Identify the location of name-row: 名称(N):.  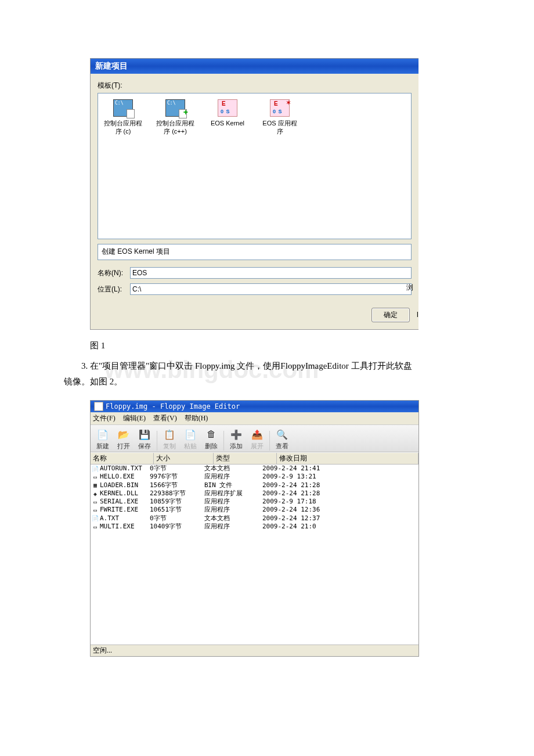
(254, 273).